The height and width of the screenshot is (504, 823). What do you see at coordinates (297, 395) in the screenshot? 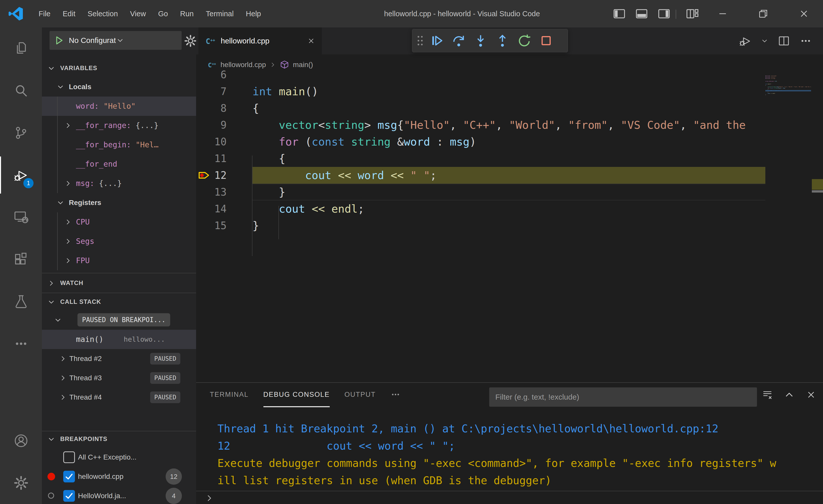
I see `panel-tab-debug-console: DEBUG CONSOLE` at bounding box center [297, 395].